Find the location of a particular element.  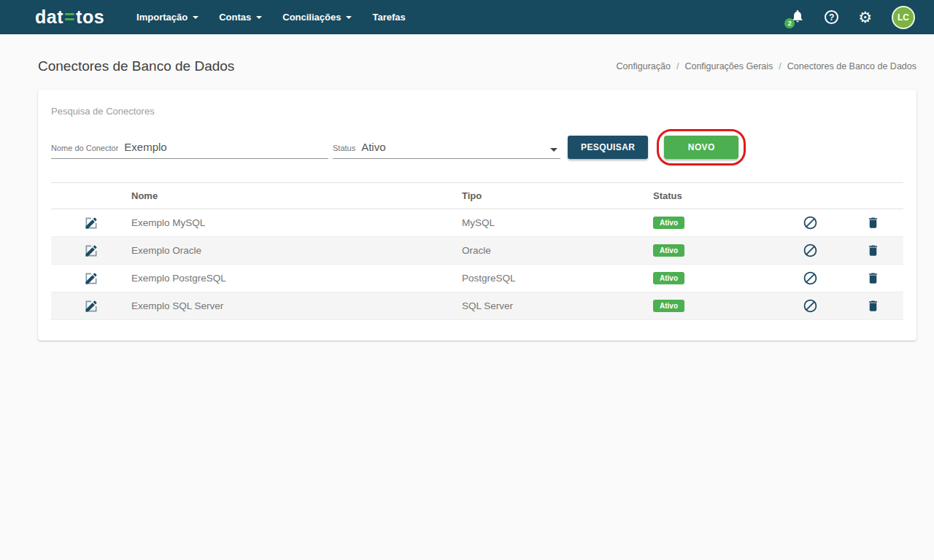

breadcrumb-item-configuracoes-gerais: Configurações Gerais is located at coordinates (728, 66).